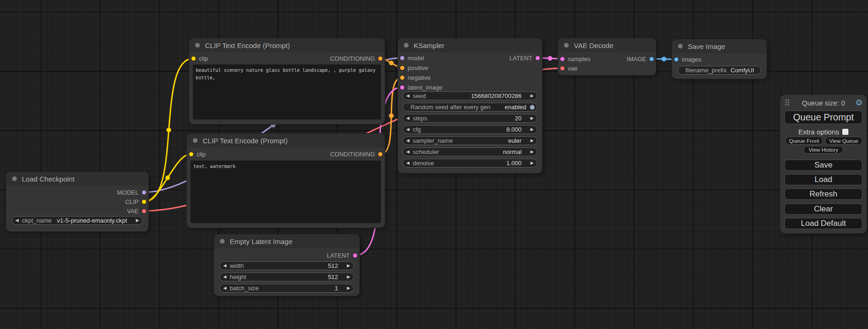 The width and height of the screenshot is (868, 329). What do you see at coordinates (470, 141) in the screenshot?
I see `sampler-name-widget: ◀ sampler_name euler ▶` at bounding box center [470, 141].